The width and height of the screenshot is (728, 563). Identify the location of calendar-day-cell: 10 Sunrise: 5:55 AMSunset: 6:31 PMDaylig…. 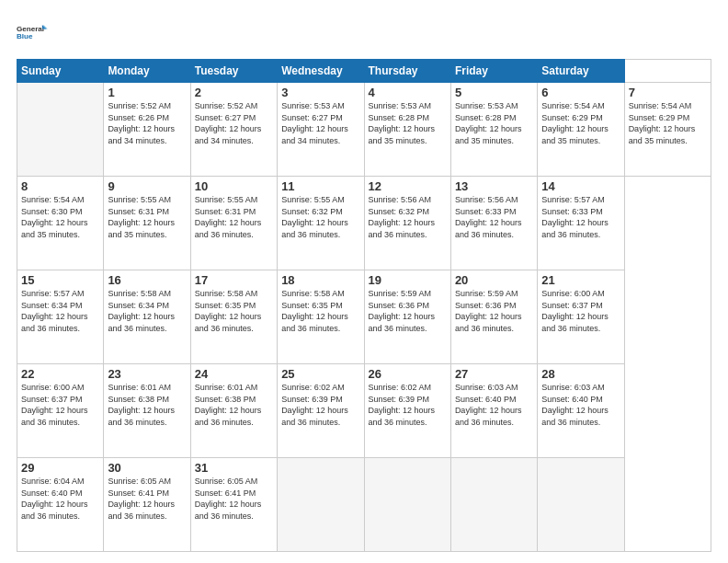
(233, 224).